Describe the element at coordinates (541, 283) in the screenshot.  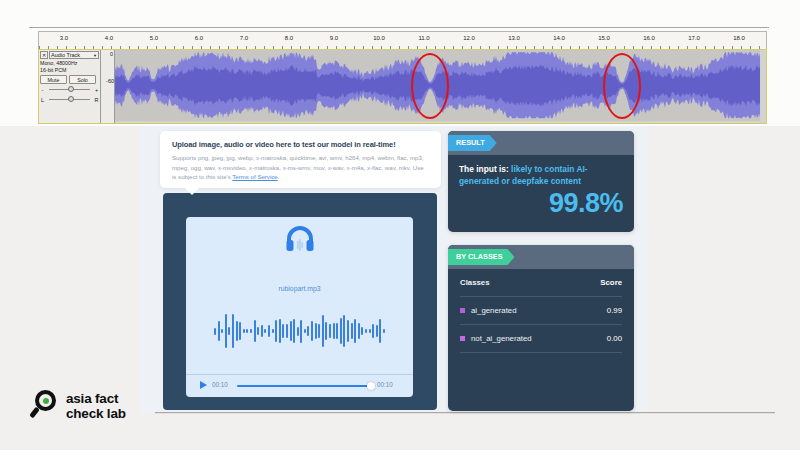
I see `classes-table-header: Classes Score` at that location.